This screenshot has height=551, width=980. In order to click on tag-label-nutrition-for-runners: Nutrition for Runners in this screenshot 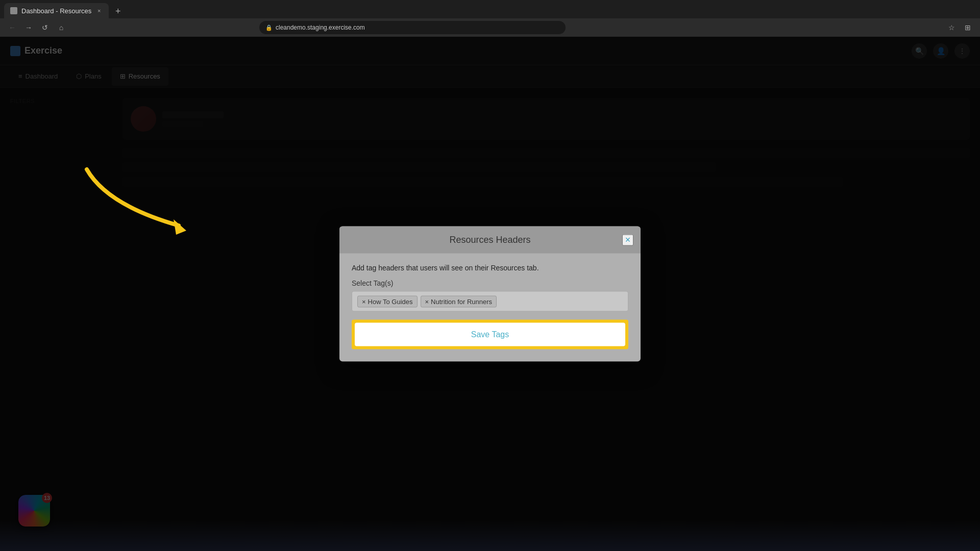, I will do `click(461, 301)`.